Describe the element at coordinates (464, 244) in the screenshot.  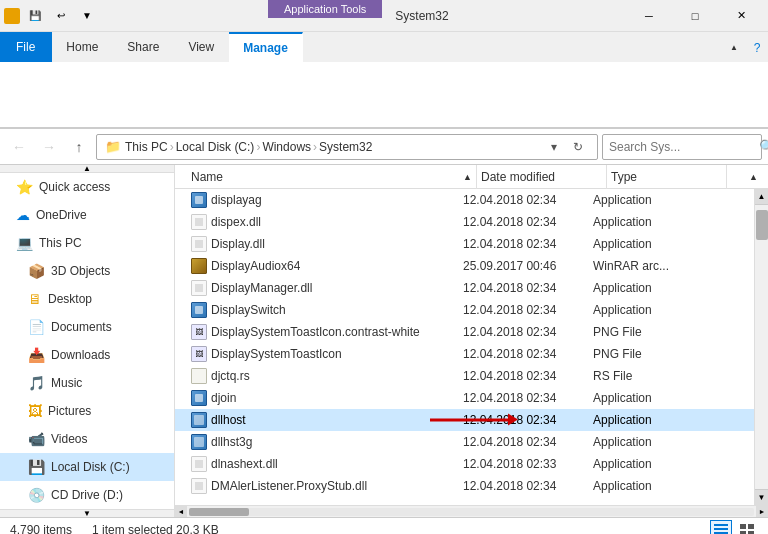
I see `table-row: Display.dll 12.04.2018 02:34 Application` at that location.